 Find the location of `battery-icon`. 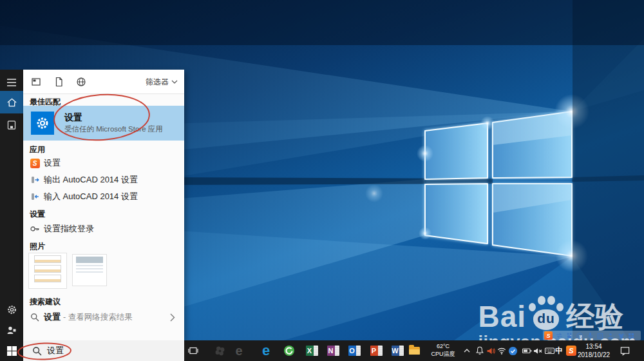

battery-icon is located at coordinates (527, 351).